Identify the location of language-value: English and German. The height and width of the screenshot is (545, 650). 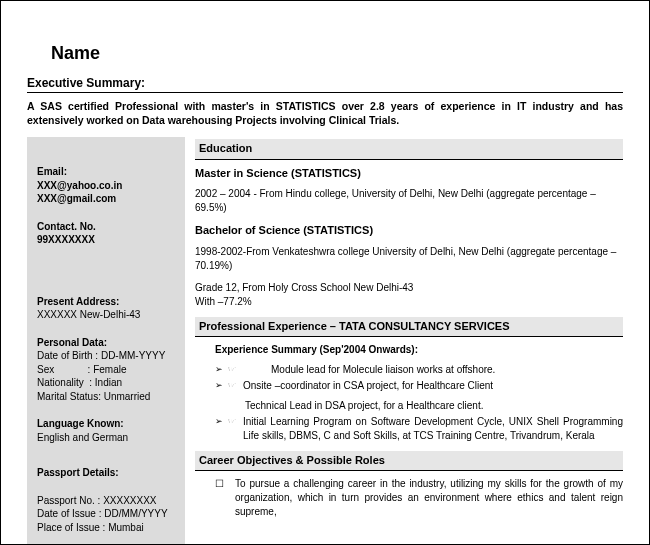
(106, 438).